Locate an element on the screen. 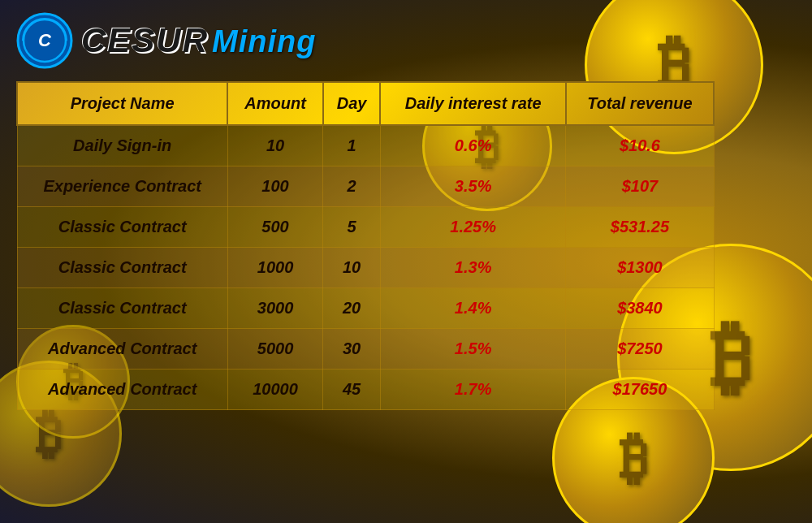 This screenshot has height=523, width=812. cell-amount: 10 is located at coordinates (274, 146).